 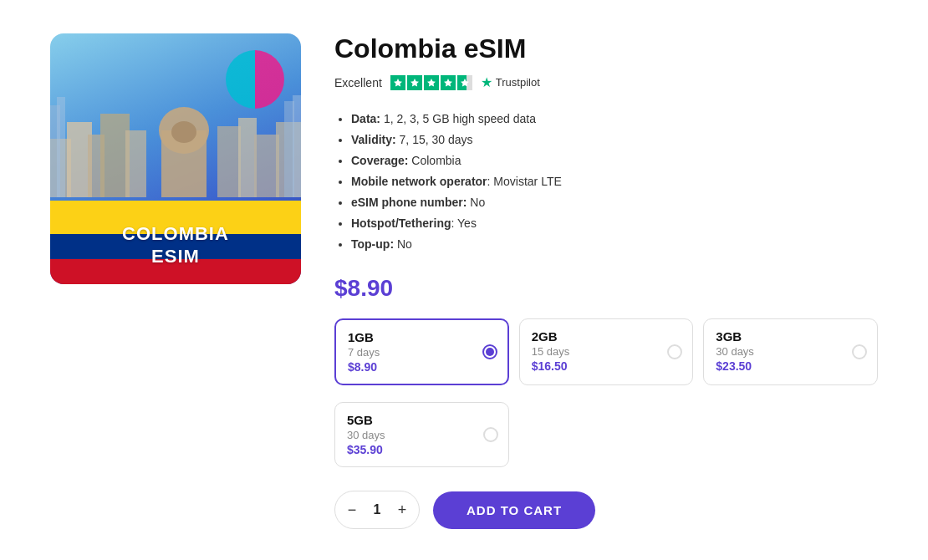 I want to click on add-to-cart-button: ADD TO CART, so click(x=514, y=510).